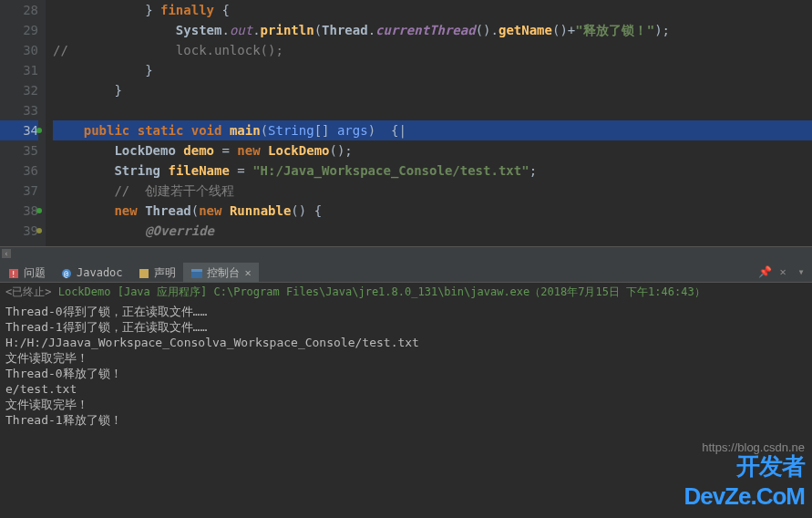 Image resolution: width=812 pixels, height=518 pixels. What do you see at coordinates (26, 273) in the screenshot?
I see `tab-problems: ! 问题` at bounding box center [26, 273].